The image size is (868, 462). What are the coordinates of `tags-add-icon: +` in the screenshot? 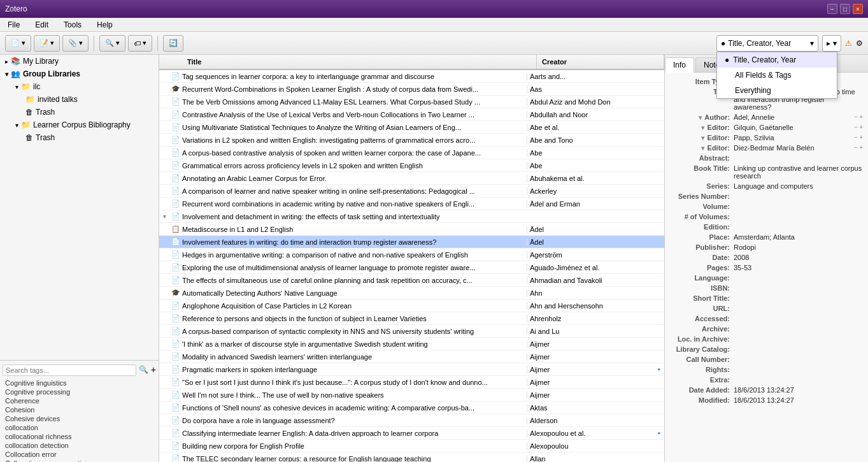 It's located at (153, 370).